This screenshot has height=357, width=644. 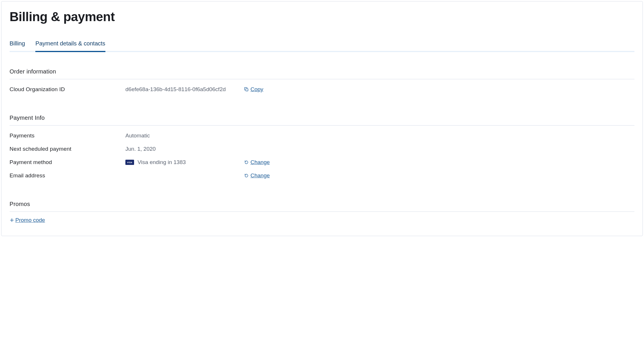 I want to click on page-title: Billing & payment, so click(x=322, y=17).